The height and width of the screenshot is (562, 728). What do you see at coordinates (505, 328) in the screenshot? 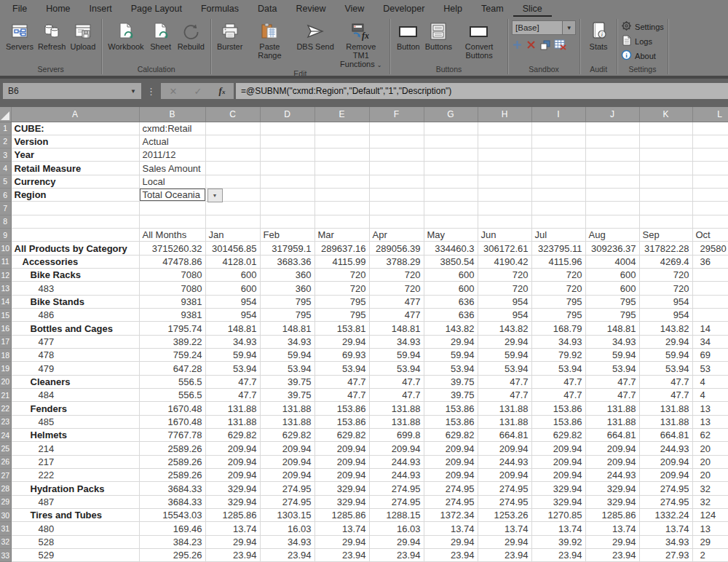
I see `cell: 143.82` at bounding box center [505, 328].